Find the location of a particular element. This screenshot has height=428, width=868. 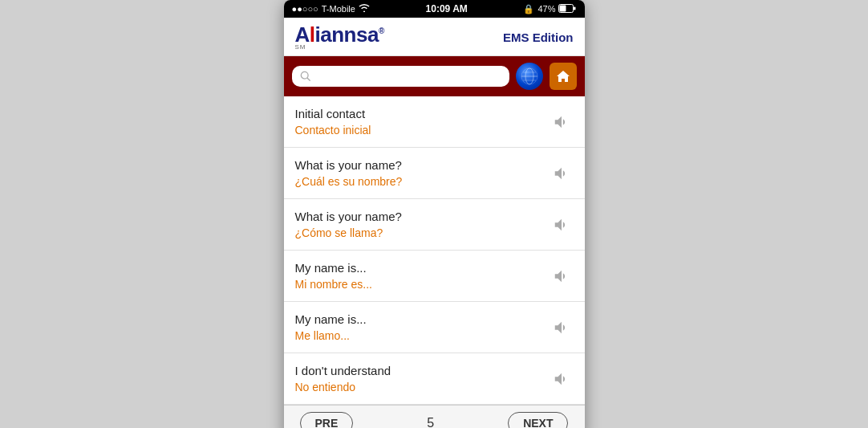

phrase-item: What is your name?¿Cuál es su nombre? is located at coordinates (435, 173).